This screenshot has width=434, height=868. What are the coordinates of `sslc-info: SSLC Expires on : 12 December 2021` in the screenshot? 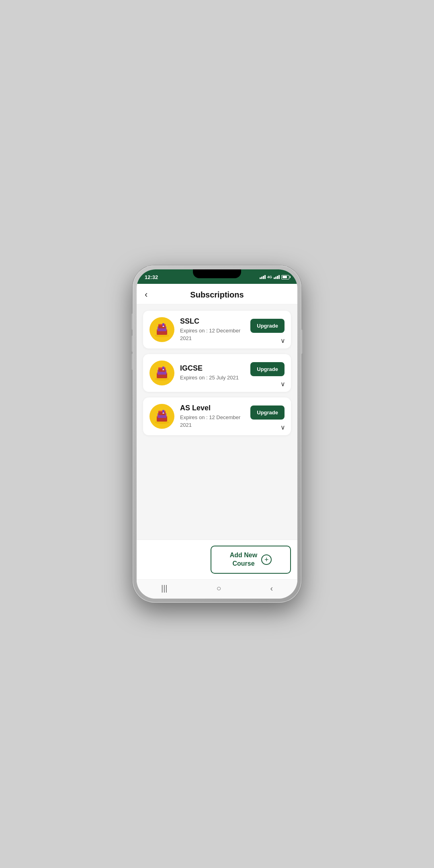 It's located at (212, 329).